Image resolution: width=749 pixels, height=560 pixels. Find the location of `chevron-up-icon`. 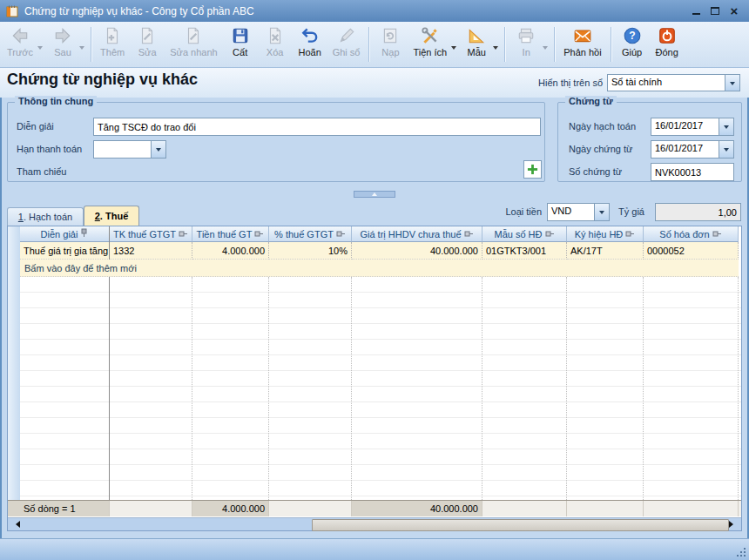

chevron-up-icon is located at coordinates (374, 193).